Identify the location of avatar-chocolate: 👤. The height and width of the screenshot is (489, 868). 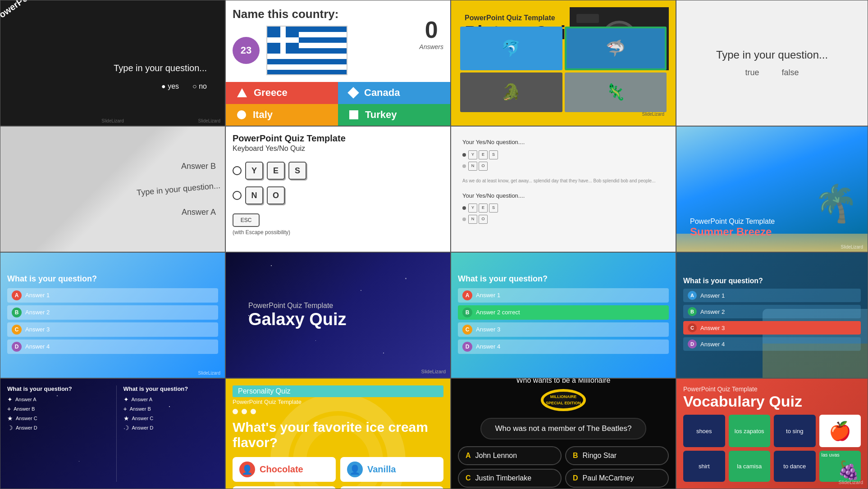
(247, 469).